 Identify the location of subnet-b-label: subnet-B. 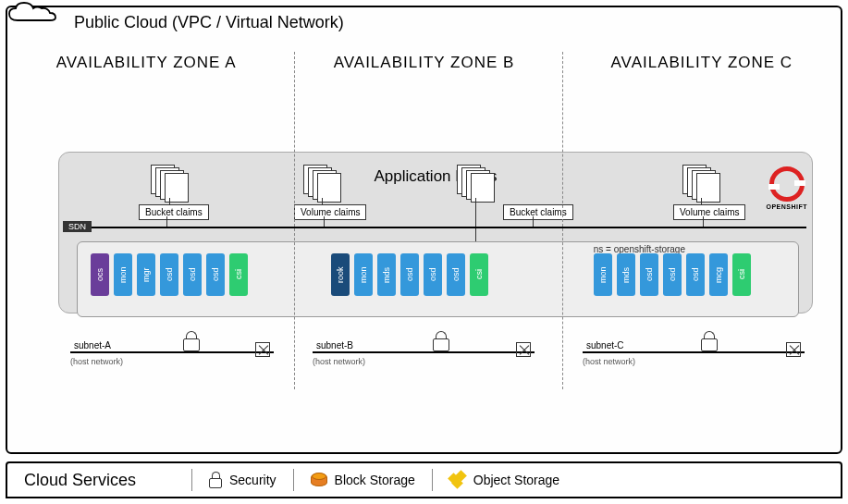
(335, 346).